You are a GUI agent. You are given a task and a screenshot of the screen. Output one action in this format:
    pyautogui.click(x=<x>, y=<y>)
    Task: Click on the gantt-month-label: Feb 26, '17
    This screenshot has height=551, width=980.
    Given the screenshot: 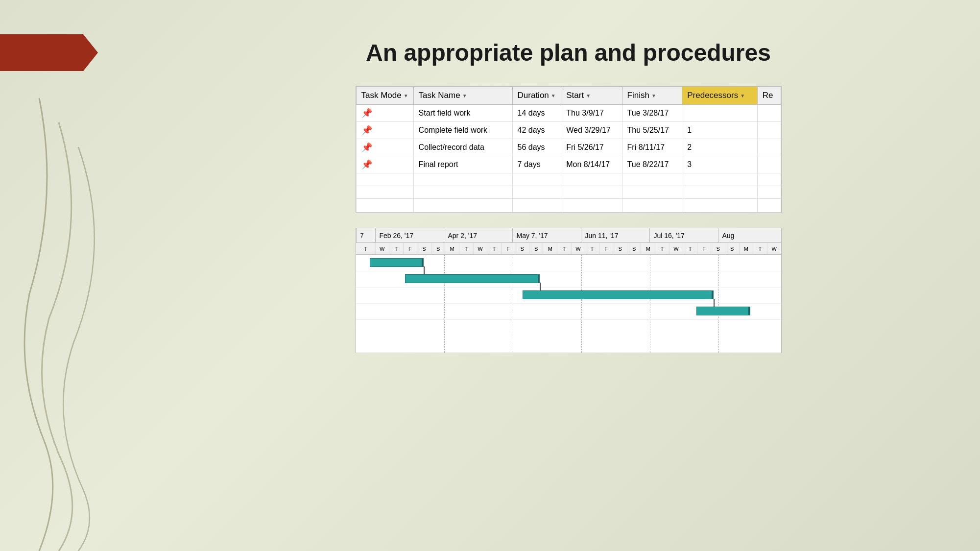 What is the action you would take?
    pyautogui.click(x=410, y=235)
    